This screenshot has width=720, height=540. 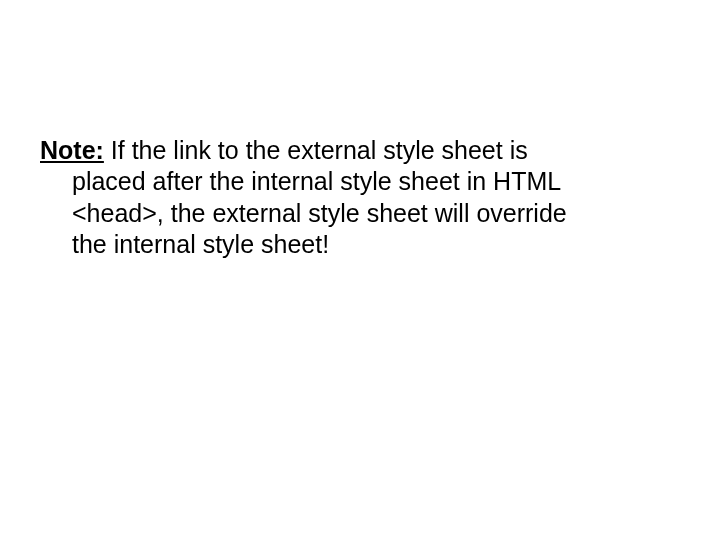 I want to click on note-line-1-rest: If the link to the external style sheet …, so click(x=316, y=150).